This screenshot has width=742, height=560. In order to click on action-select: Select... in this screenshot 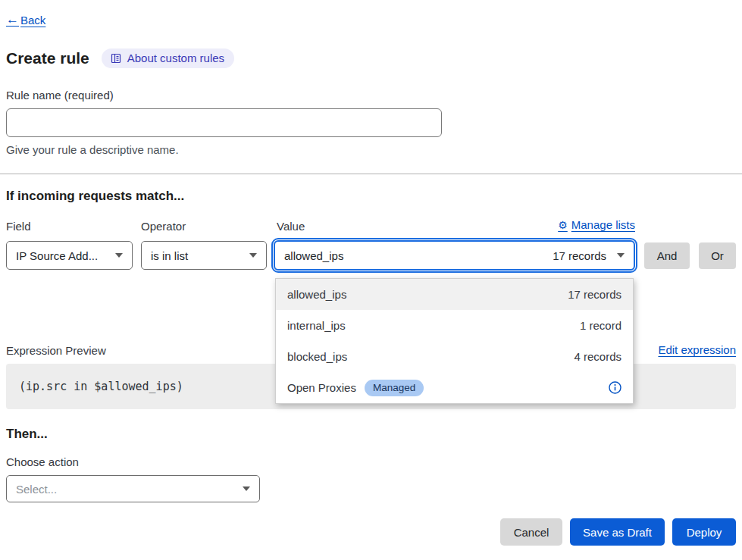, I will do `click(133, 489)`.